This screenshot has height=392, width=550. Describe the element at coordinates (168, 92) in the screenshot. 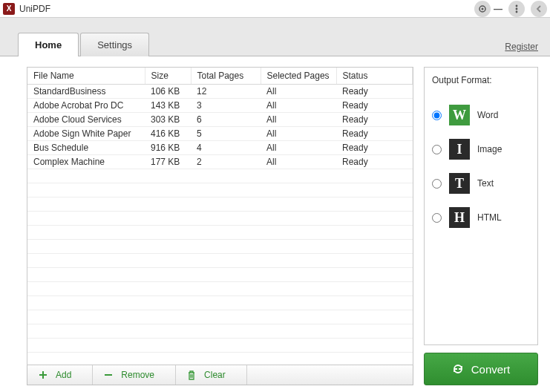

I see `cell-size: 106 KB` at that location.